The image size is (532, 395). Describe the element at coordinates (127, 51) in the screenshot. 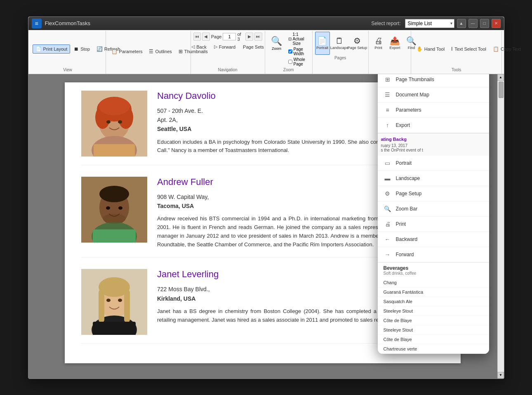

I see `parameters-button: 📋 Parameters` at that location.